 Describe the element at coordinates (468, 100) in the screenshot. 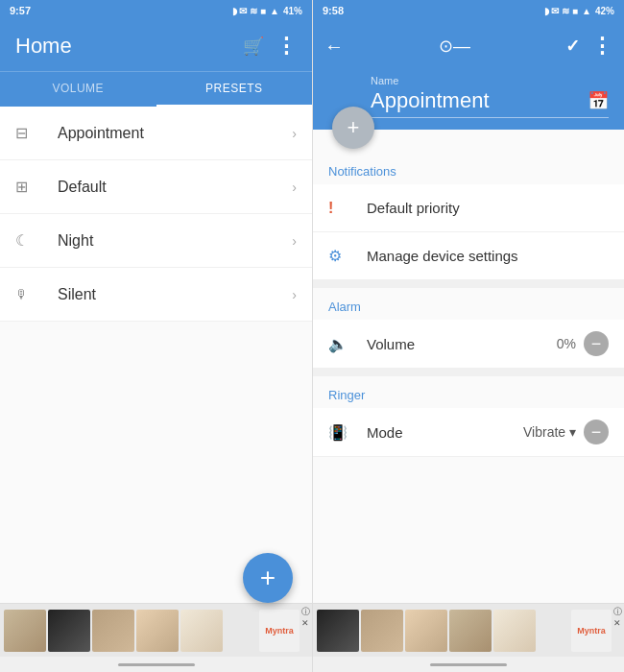

I see `name-area-wrapper: Name Appointment 📅 +` at that location.